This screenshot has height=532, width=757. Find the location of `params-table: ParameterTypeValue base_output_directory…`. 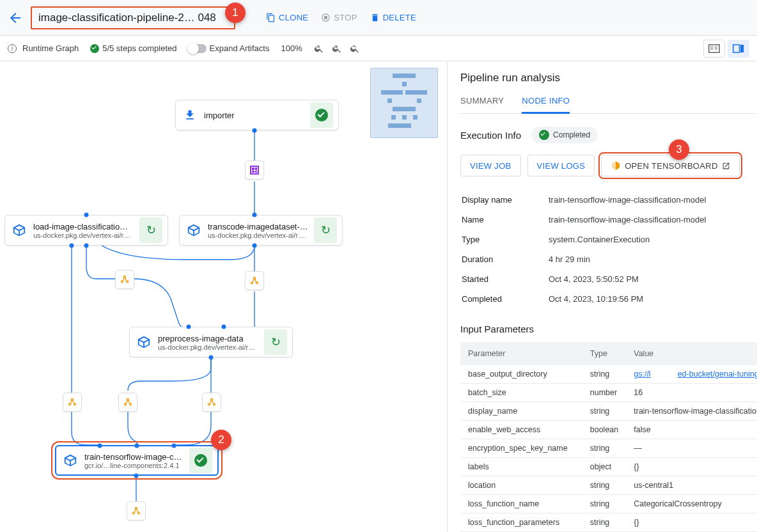

params-table: ParameterTypeValue base_output_directory… is located at coordinates (609, 437).